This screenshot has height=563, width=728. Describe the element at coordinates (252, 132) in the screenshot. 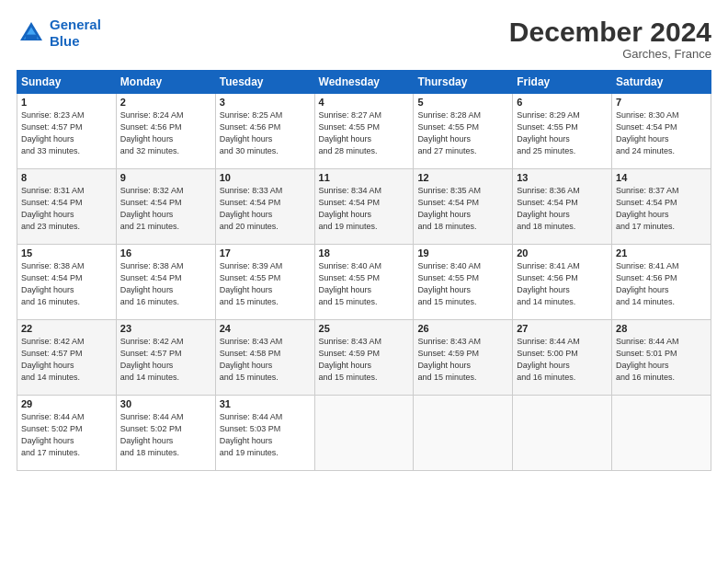

I see `cell-info: Sunrise: 8:25 AMSunset: 4:56 PMDaylight …` at that location.